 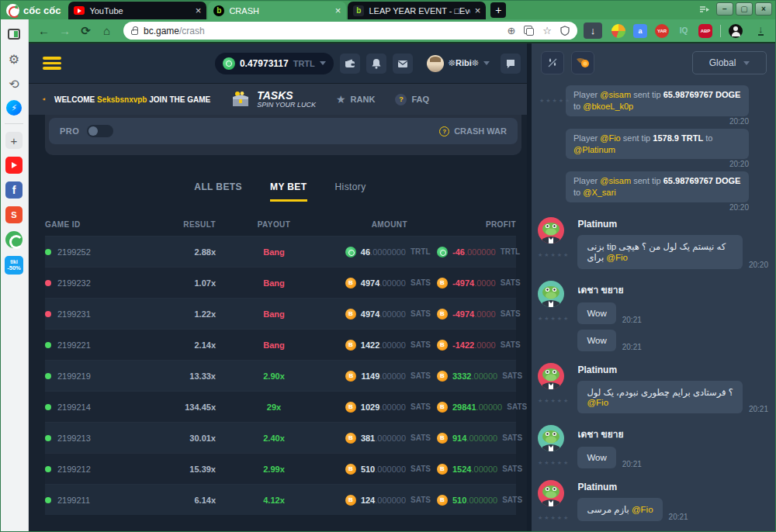 I want to click on table-row: 2199219 13.33x 2.90x 1149.00000 SATS 333…, so click(x=281, y=375).